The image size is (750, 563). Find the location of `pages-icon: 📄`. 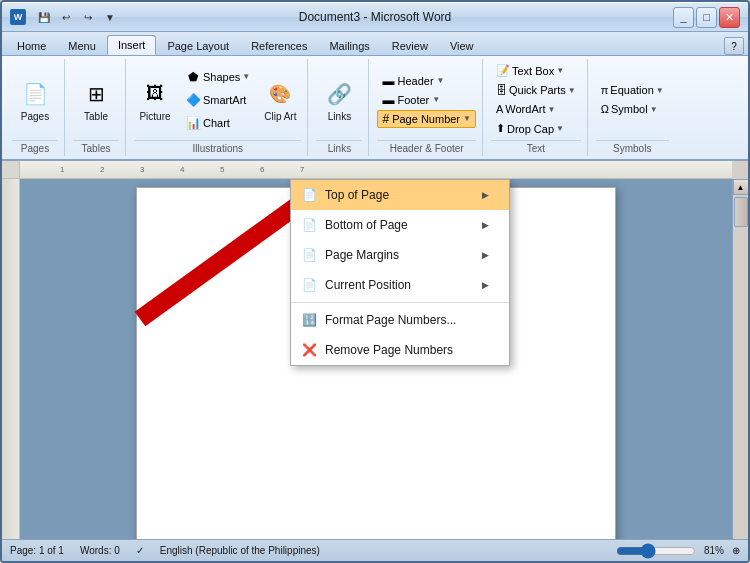

pages-icon: 📄 is located at coordinates (35, 94).